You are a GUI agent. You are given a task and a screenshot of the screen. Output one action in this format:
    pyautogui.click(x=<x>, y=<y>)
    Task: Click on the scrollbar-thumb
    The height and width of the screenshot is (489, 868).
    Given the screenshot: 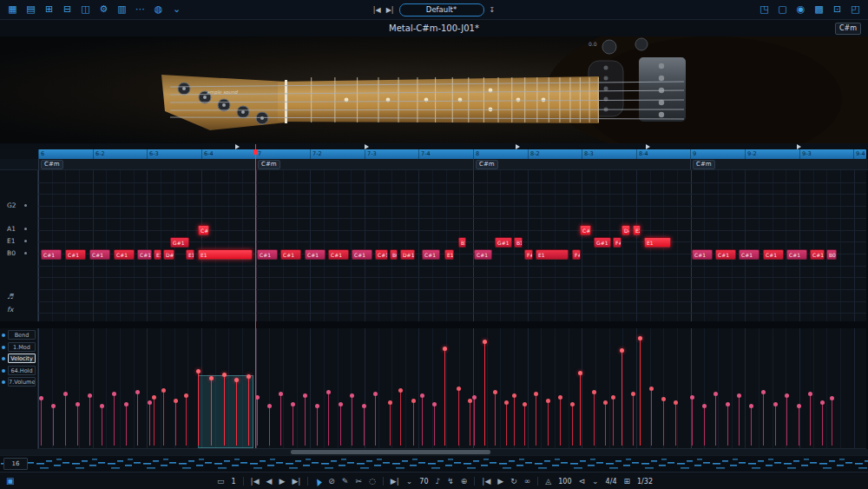 What is the action you would take?
    pyautogui.click(x=391, y=452)
    